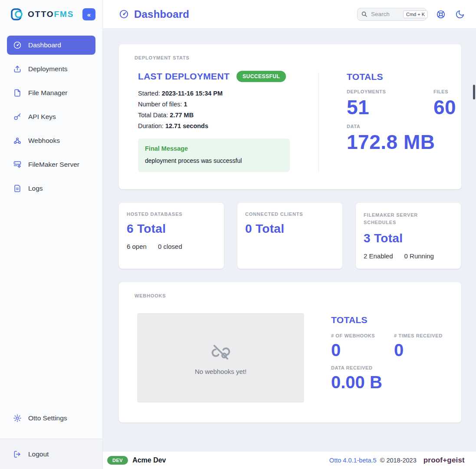 The height and width of the screenshot is (469, 476). What do you see at coordinates (411, 14) in the screenshot?
I see `topbar-right: Cmd + K` at bounding box center [411, 14].